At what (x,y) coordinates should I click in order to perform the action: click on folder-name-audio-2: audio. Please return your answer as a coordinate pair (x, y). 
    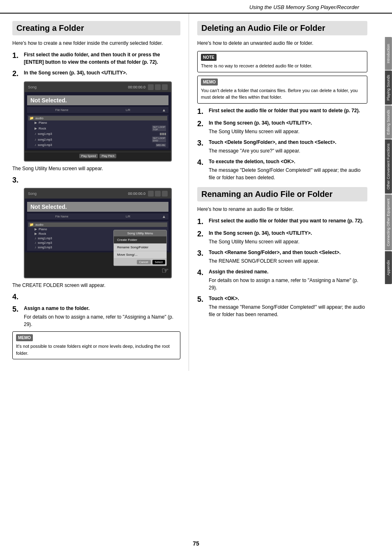
    Looking at the image, I should click on (39, 224).